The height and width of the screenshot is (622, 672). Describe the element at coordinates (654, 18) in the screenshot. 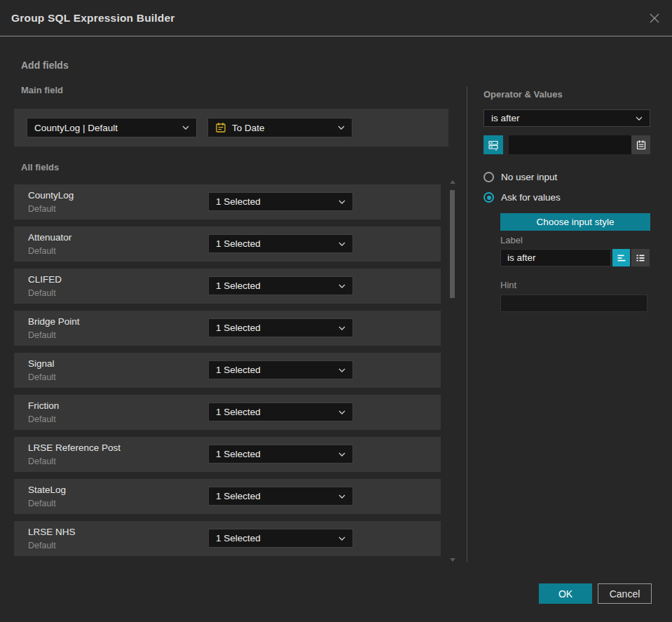

I see `close-button` at that location.